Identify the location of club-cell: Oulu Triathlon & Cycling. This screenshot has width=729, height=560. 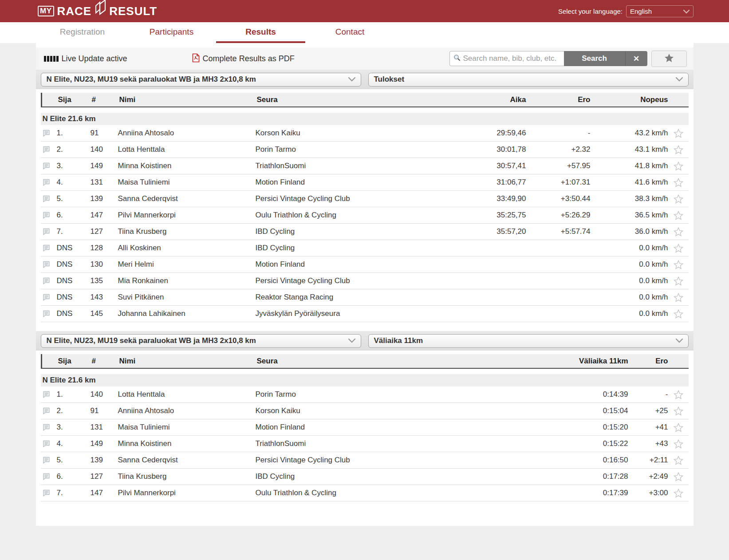
(398, 493).